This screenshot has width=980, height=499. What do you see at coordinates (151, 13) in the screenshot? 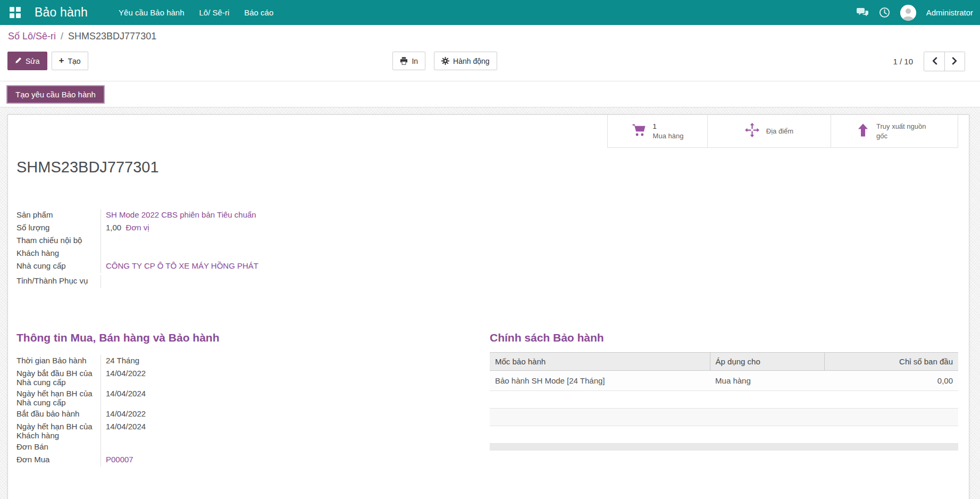
I see `menu-warranty-requests: Yêu cầu Bảo hành` at bounding box center [151, 13].